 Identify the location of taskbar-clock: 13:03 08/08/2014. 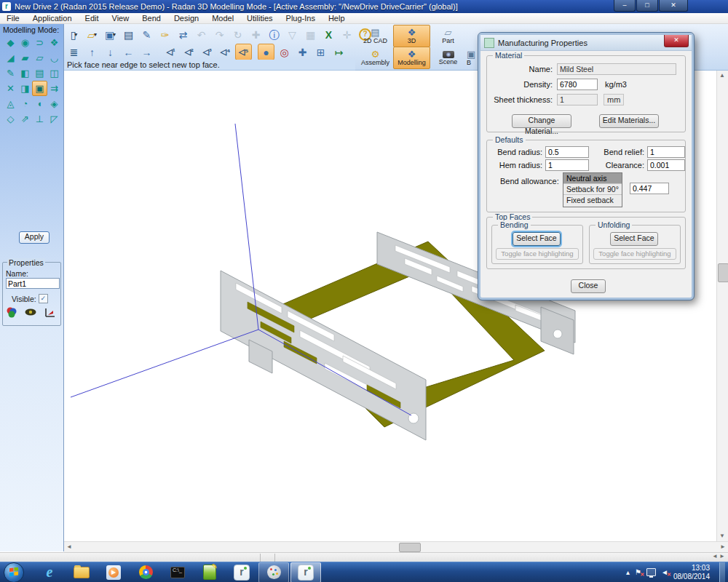
(694, 573).